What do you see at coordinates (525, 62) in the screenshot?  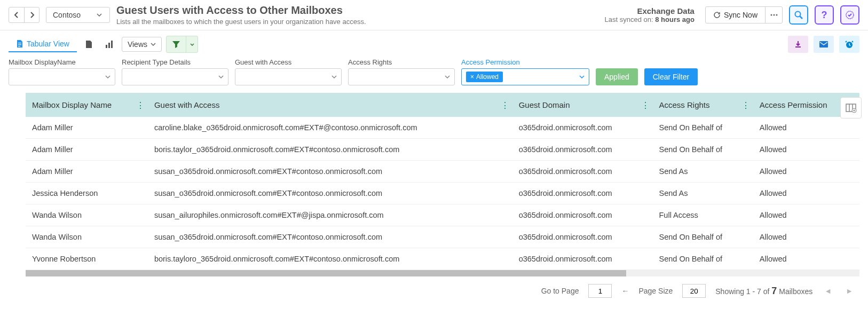 I see `filter-label-permission: Access Permission` at bounding box center [525, 62].